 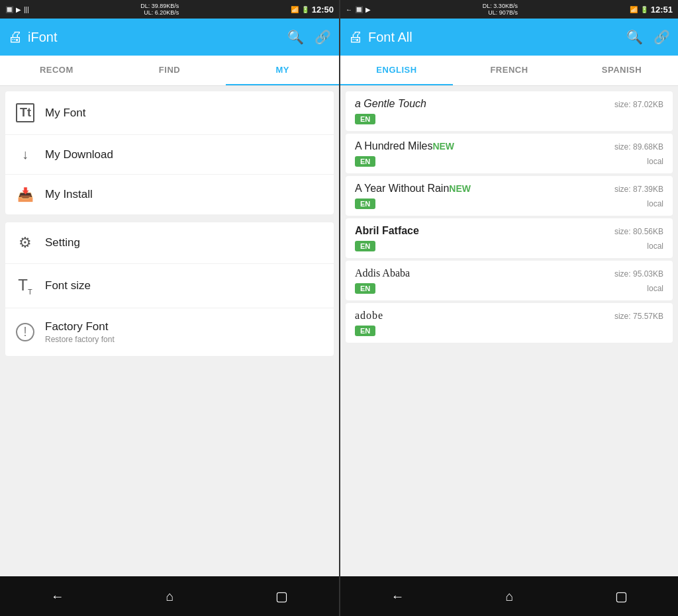 I want to click on right-app-bar: 🖨 Font All 🔍 🔗, so click(x=509, y=37).